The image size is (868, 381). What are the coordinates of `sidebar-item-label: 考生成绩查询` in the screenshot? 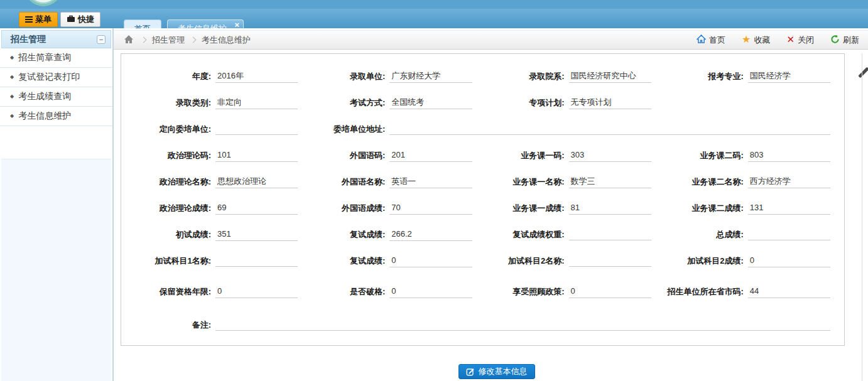 It's located at (45, 97).